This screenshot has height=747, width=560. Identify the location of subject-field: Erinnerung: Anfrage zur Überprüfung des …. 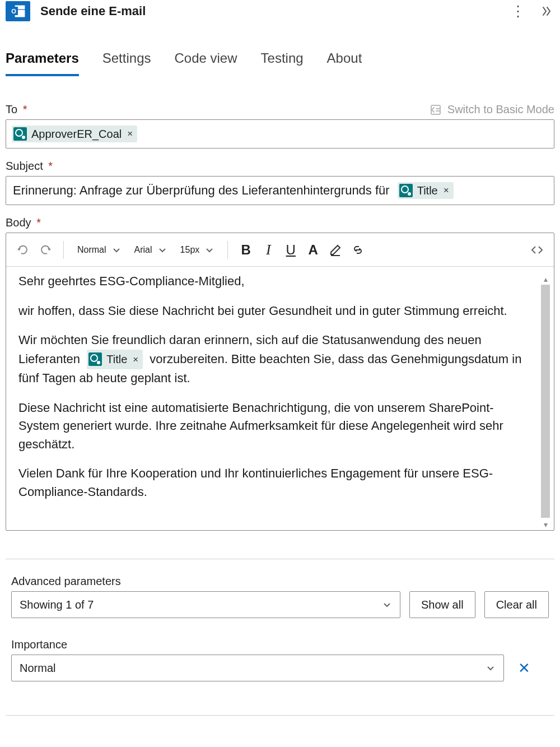
(280, 191).